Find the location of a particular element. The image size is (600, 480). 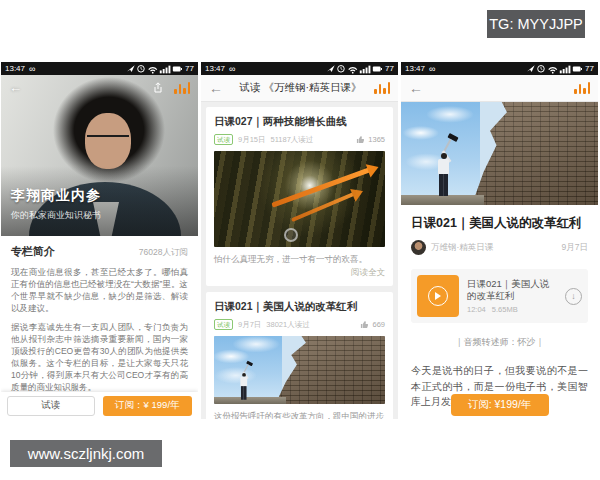

audio-file-size: 5.65MB is located at coordinates (505, 310).